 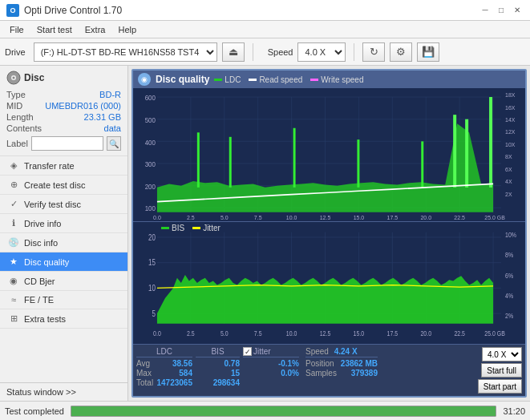 I want to click on app-icon: O, so click(x=13, y=10).